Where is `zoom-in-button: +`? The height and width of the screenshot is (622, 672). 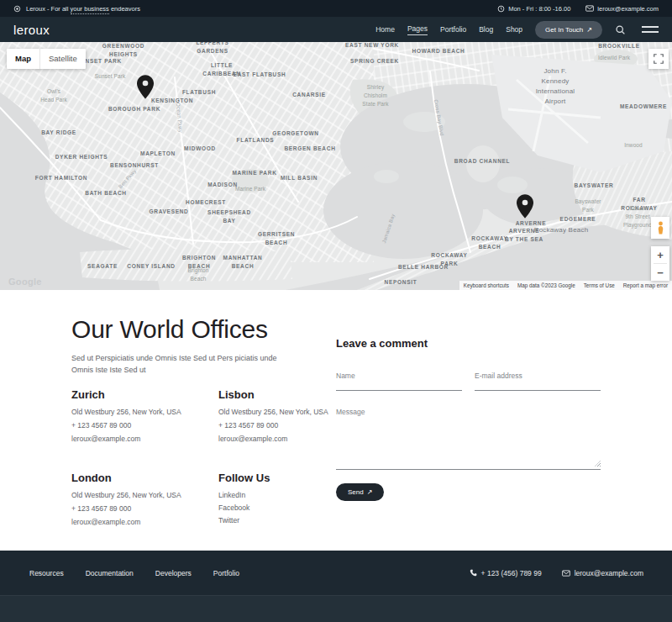
zoom-in-button: + is located at coordinates (660, 255).